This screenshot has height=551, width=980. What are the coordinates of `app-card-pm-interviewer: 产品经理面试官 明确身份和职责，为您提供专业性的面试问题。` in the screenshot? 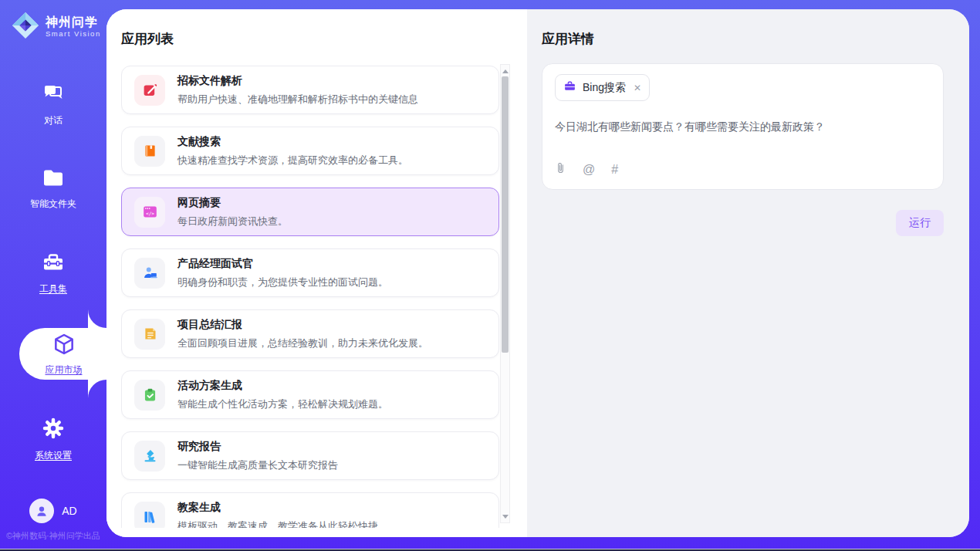 It's located at (310, 273).